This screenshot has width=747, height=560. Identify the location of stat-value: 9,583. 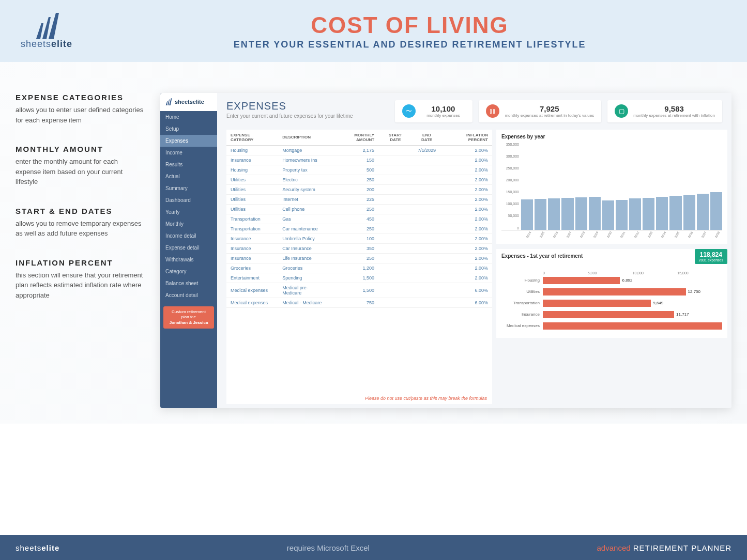
(674, 108).